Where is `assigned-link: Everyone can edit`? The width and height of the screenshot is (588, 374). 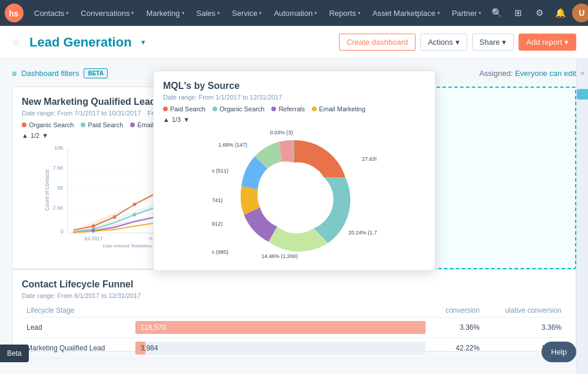
assigned-link: Everyone can edit is located at coordinates (546, 73).